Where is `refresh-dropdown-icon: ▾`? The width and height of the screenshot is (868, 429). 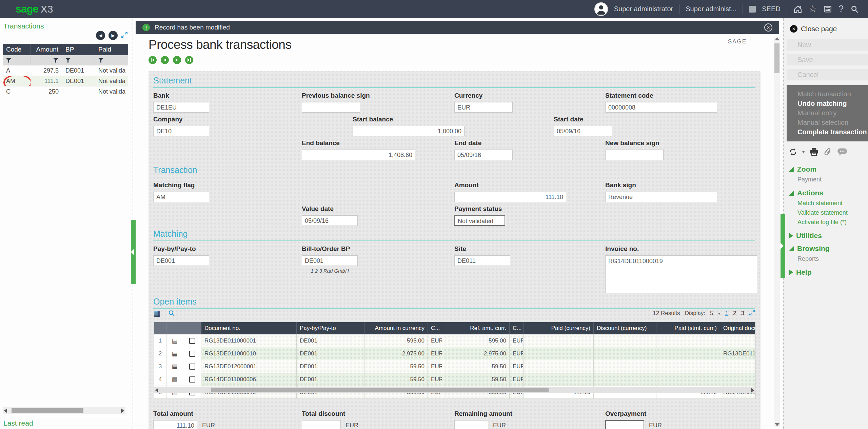
refresh-dropdown-icon: ▾ is located at coordinates (804, 152).